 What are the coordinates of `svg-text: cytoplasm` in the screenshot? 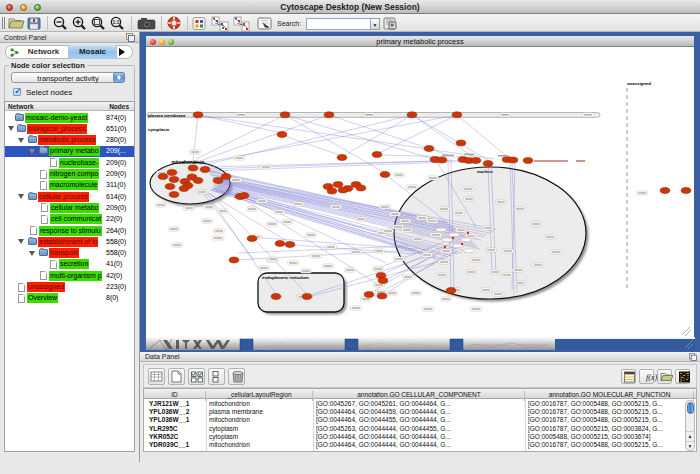 It's located at (158, 130).